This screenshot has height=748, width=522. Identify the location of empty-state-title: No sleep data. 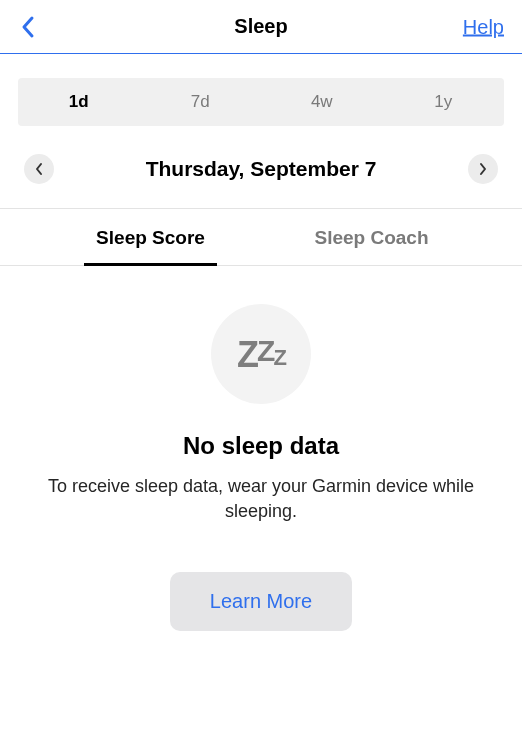
(261, 446).